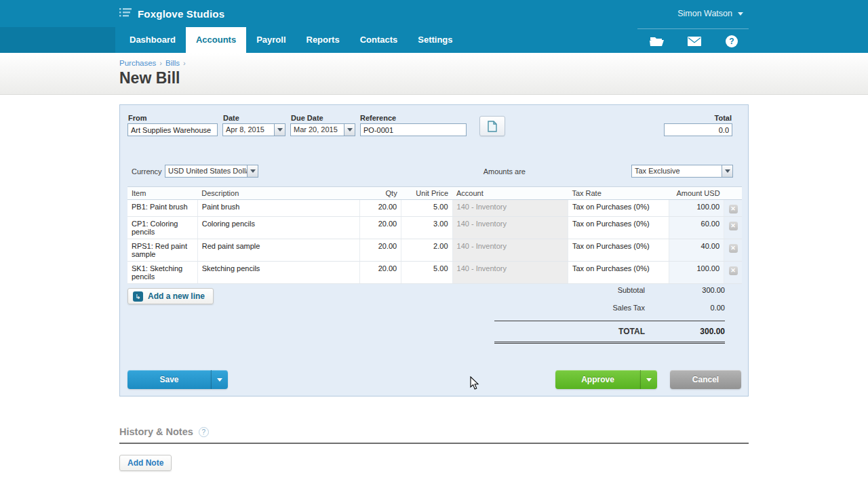  I want to click on save-options-button, so click(220, 380).